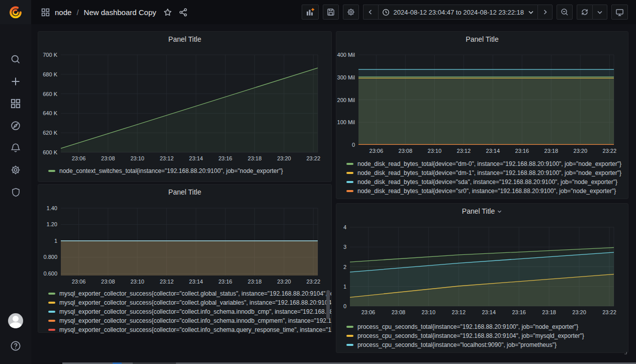 The image size is (636, 364). What do you see at coordinates (346, 77) in the screenshot?
I see `y-axis-label: 300 Mil` at bounding box center [346, 77].